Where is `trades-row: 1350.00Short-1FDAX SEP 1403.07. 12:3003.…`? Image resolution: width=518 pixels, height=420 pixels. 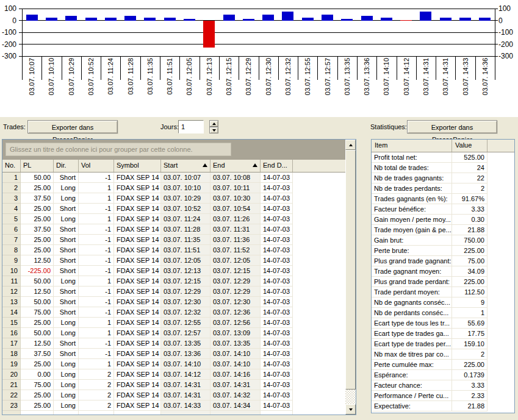
trades-row: 1350.00Short-1FDAX SEP 1403.07. 12:3003.… is located at coordinates (174, 302).